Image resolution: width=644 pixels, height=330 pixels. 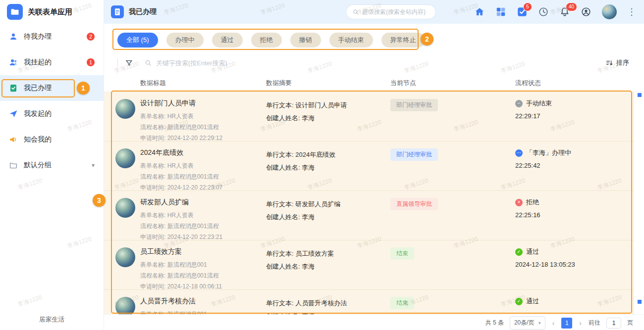 What do you see at coordinates (369, 302) in the screenshot?
I see `table-row: 人员晋升考核办法 表单名称: 新流程消息001 单行文本: 人员晋升考核办法 创…` at bounding box center [369, 302].